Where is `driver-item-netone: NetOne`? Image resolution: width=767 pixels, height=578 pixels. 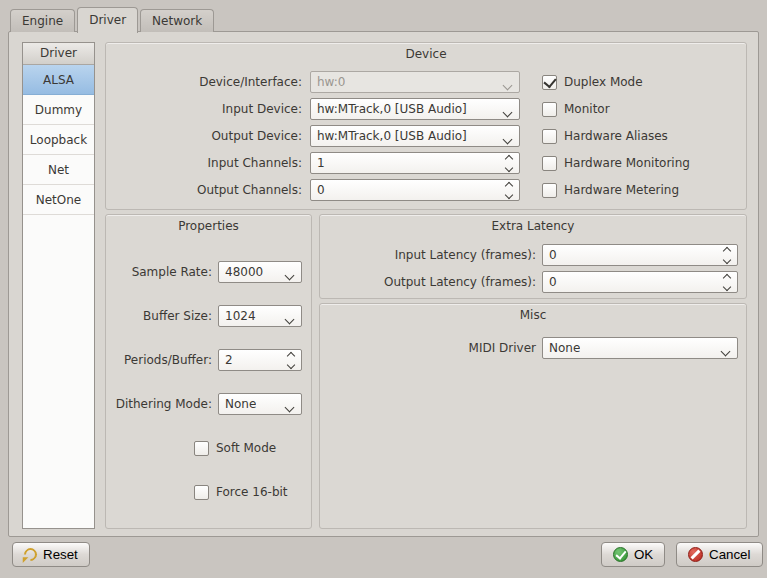 driver-item-netone: NetOne is located at coordinates (58, 200).